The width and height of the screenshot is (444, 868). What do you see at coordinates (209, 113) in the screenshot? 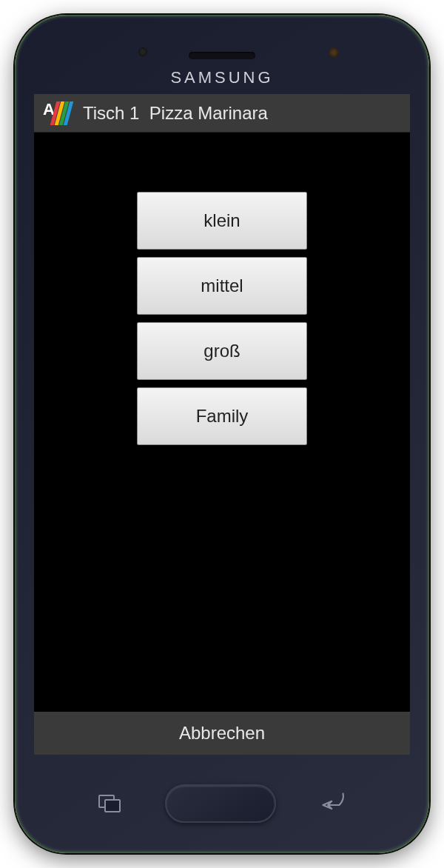
I see `item-label: Pizza Marinara` at bounding box center [209, 113].